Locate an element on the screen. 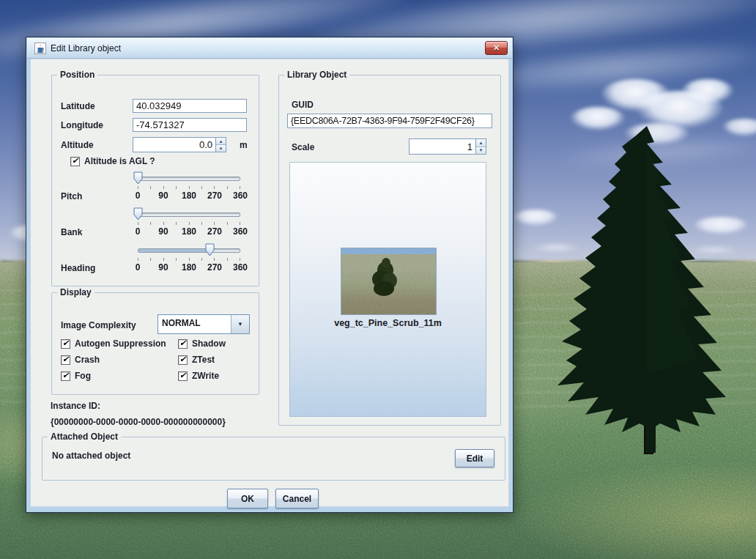  pitch-label: Pitch is located at coordinates (72, 196).